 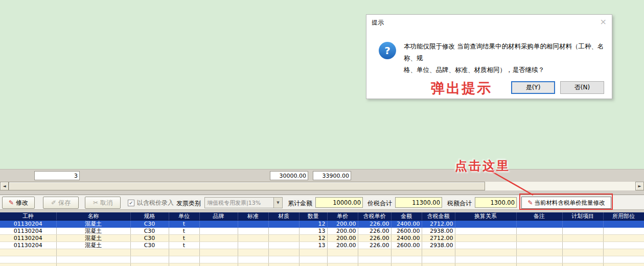 I want to click on dialog-titlebar: 提示 ×, so click(x=489, y=21).